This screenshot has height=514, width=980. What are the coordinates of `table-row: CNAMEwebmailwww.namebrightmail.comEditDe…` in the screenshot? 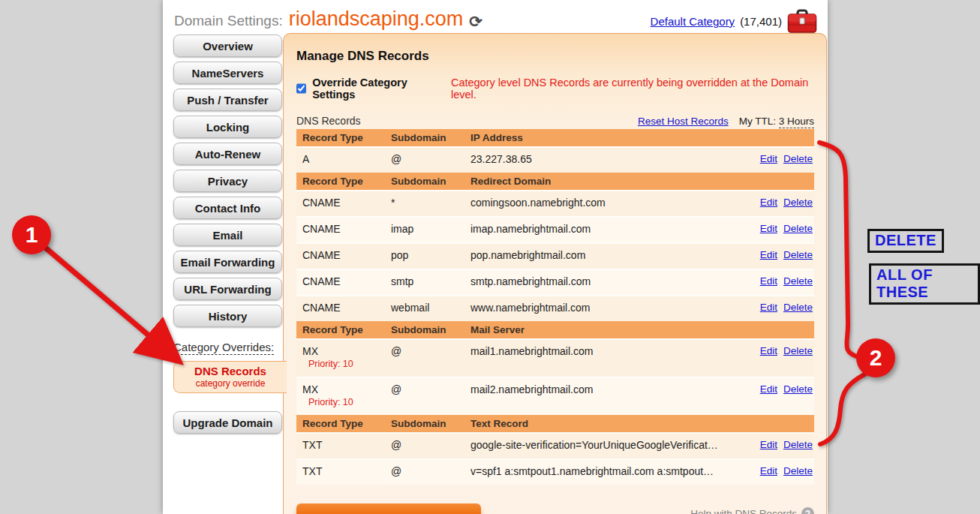 It's located at (555, 308).